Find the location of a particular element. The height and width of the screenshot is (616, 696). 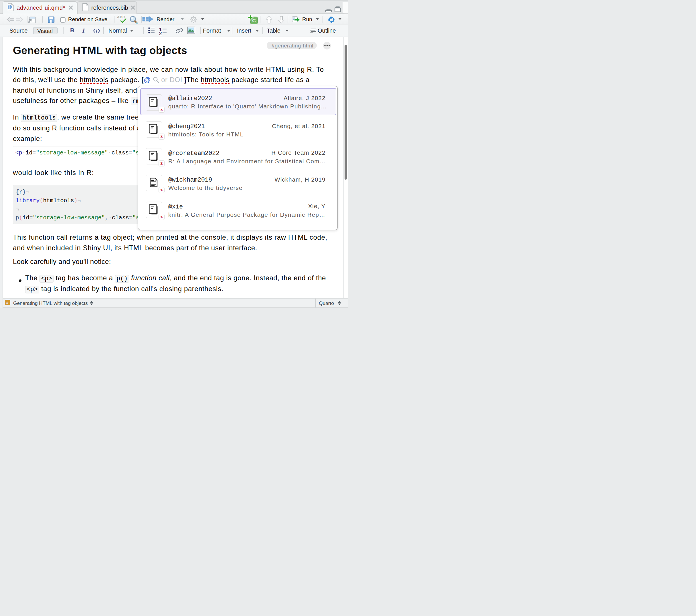

svg-text: 2 is located at coordinates (160, 33).